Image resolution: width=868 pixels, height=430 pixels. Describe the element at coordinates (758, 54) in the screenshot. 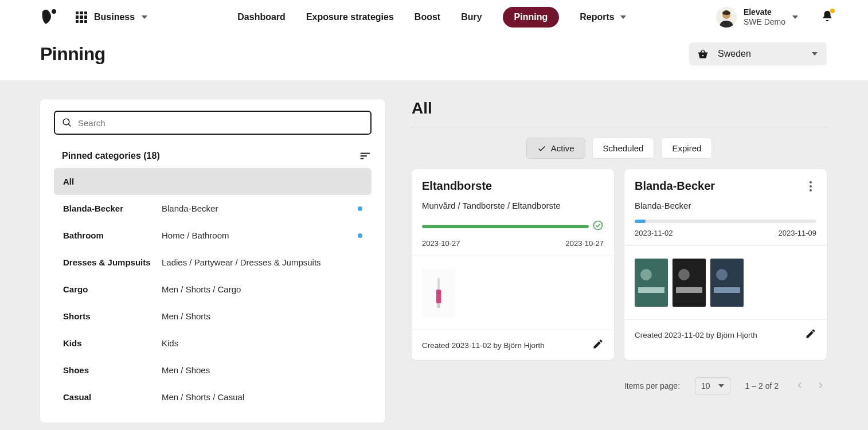

I see `market-selector: Sweden` at that location.